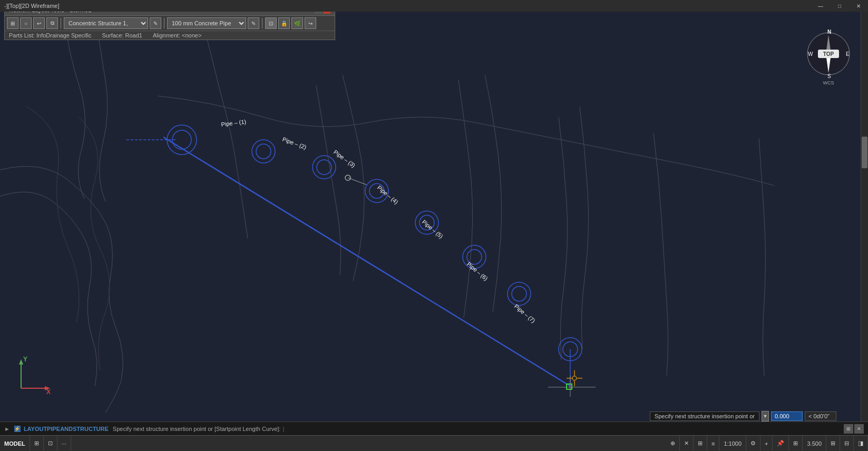  Describe the element at coordinates (32, 6) in the screenshot. I see `window-title: -][Top][2D Wireframe]` at that location.